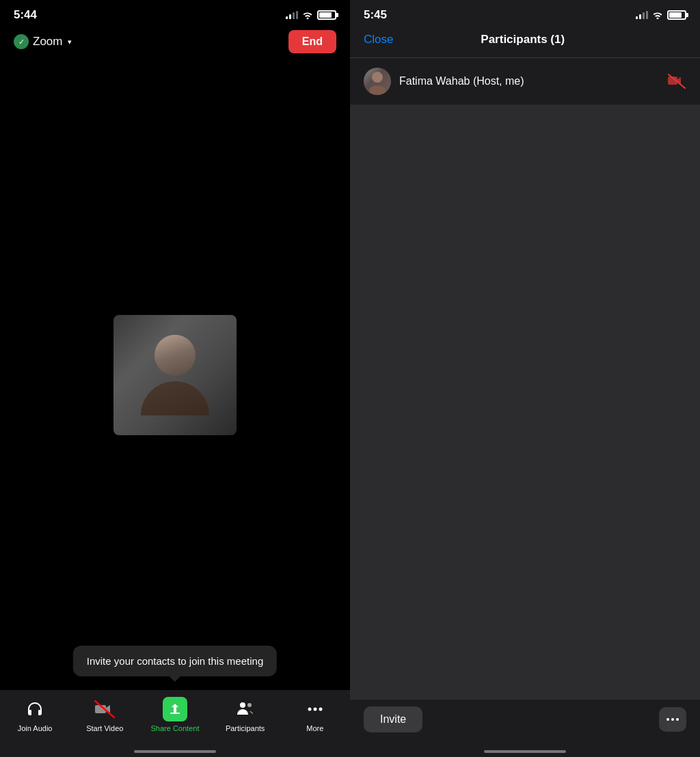  Describe the element at coordinates (36, 728) in the screenshot. I see `join-audio-label: Join Audio` at that location.